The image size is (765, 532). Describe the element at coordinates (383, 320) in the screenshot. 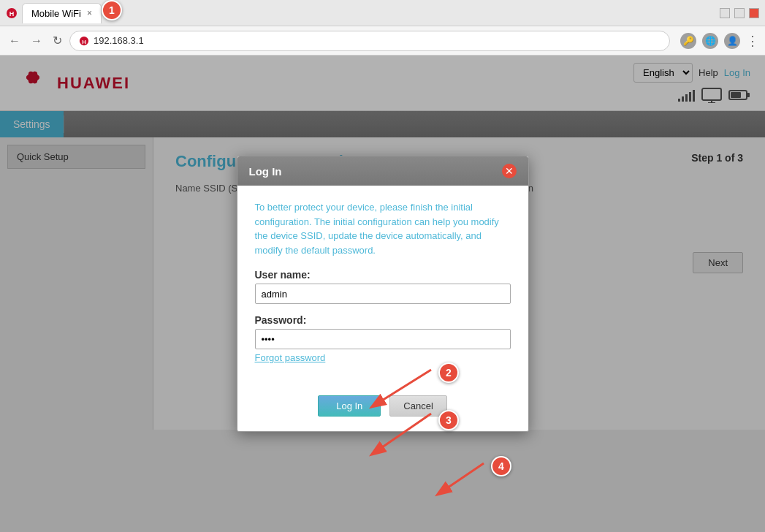

I see `password-label: Password:` at that location.